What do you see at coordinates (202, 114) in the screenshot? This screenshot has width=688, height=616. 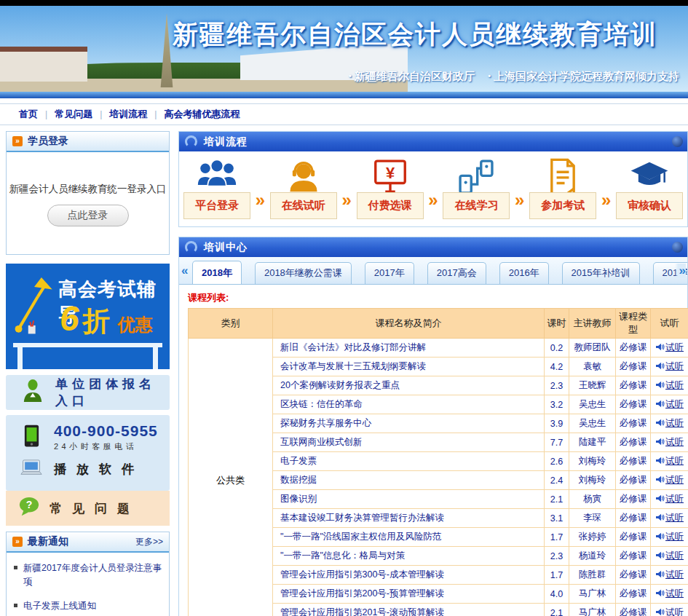 I see `nav-discount-process: 高会考辅优惠流程` at bounding box center [202, 114].